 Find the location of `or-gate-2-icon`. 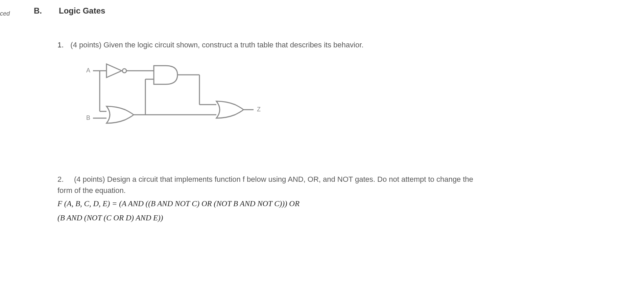

or-gate-2-icon is located at coordinates (230, 110).